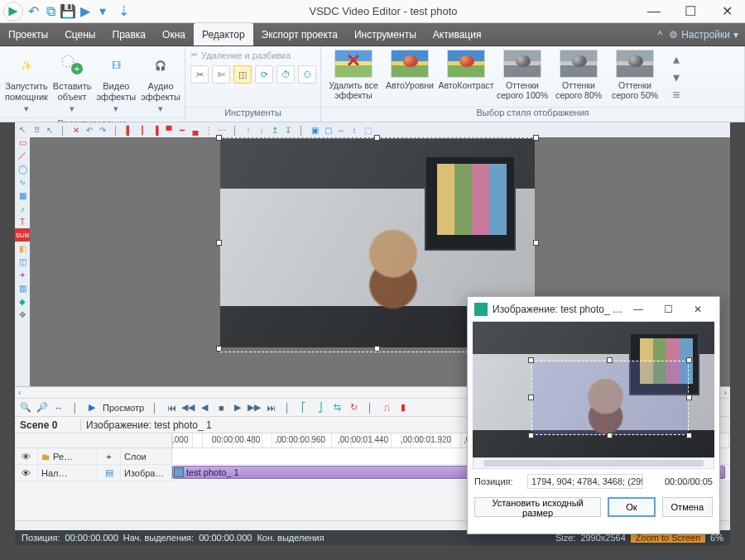 This screenshot has width=745, height=560. I want to click on menu-edit: Правка, so click(129, 35).